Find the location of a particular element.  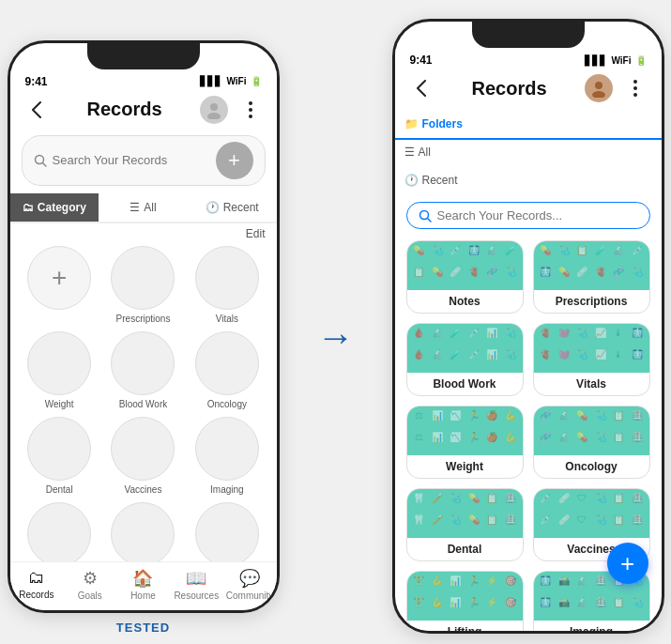

category-label: Weight is located at coordinates (465, 467).